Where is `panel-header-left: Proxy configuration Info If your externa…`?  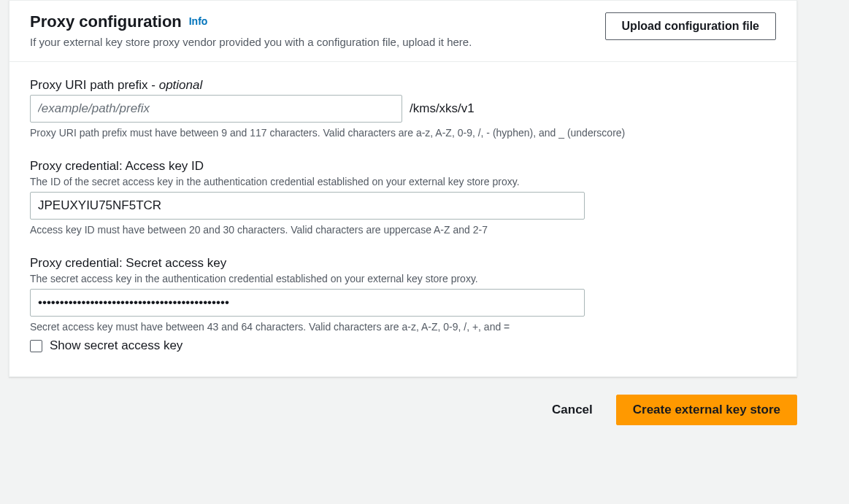
panel-header-left: Proxy configuration Info If your externa… is located at coordinates (318, 31).